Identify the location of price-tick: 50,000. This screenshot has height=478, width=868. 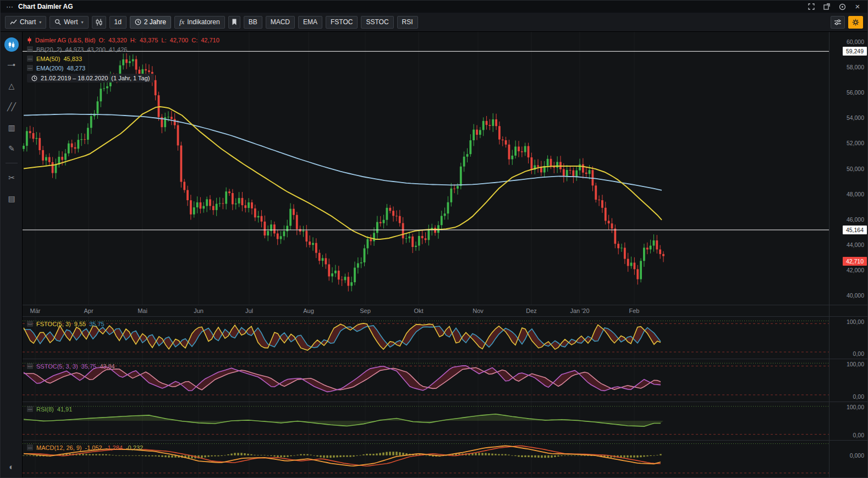
(855, 169).